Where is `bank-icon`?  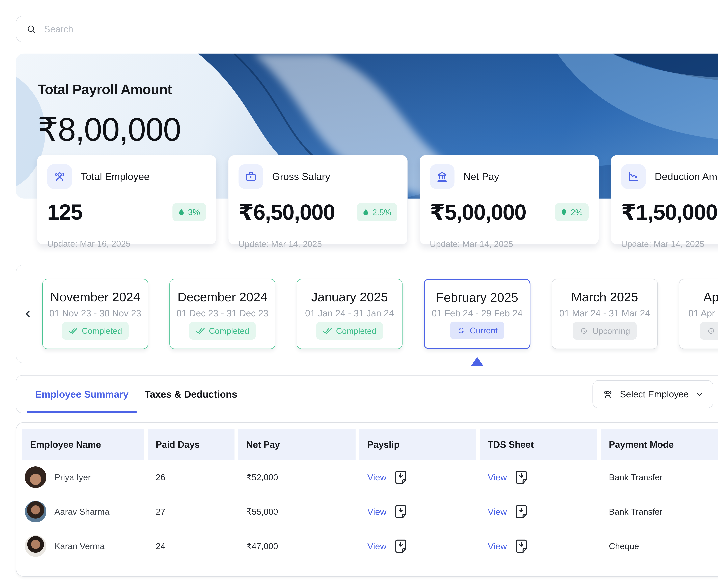 bank-icon is located at coordinates (442, 177).